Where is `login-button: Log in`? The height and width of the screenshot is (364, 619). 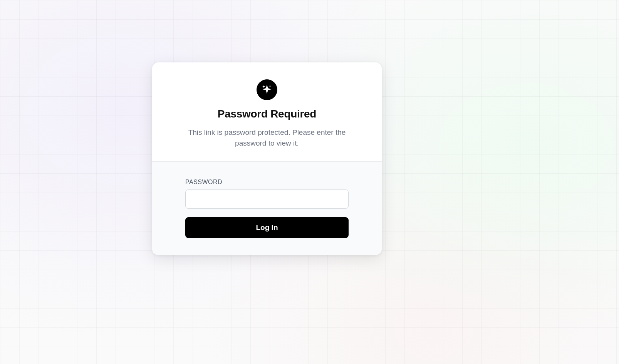
login-button: Log in is located at coordinates (267, 228).